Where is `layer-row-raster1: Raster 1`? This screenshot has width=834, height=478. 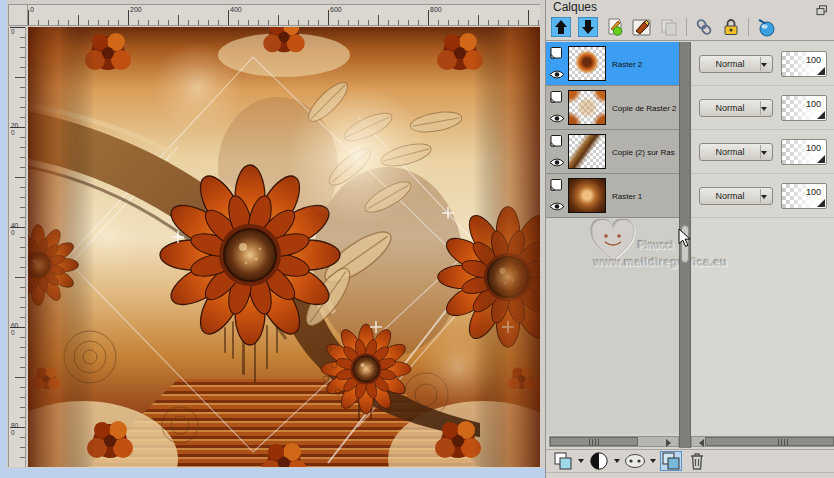 layer-row-raster1: Raster 1 is located at coordinates (612, 196).